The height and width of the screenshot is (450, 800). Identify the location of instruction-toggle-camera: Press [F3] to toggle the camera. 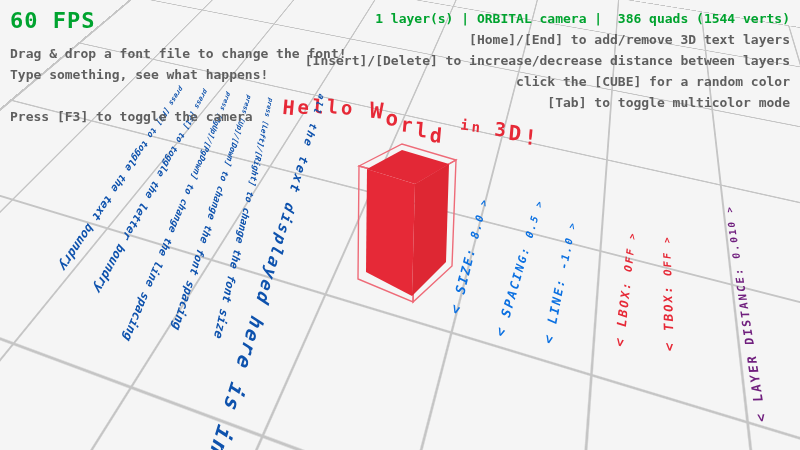
(178, 116).